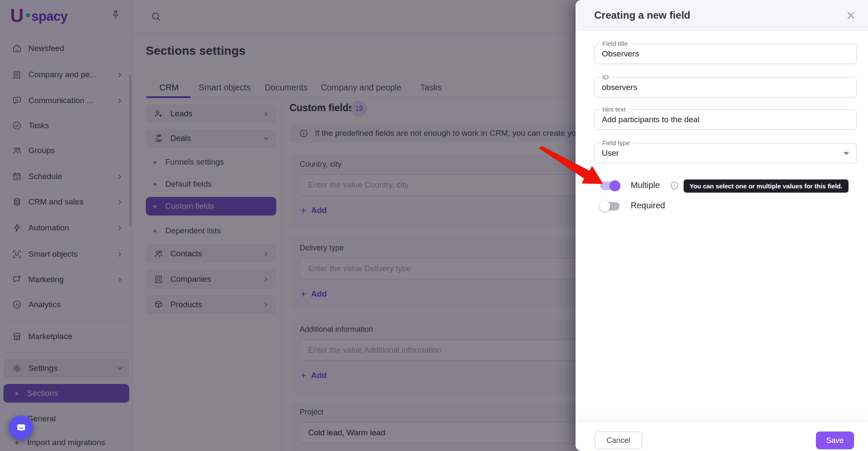 The height and width of the screenshot is (451, 868). What do you see at coordinates (846, 154) in the screenshot?
I see `caret-down-icon` at bounding box center [846, 154].